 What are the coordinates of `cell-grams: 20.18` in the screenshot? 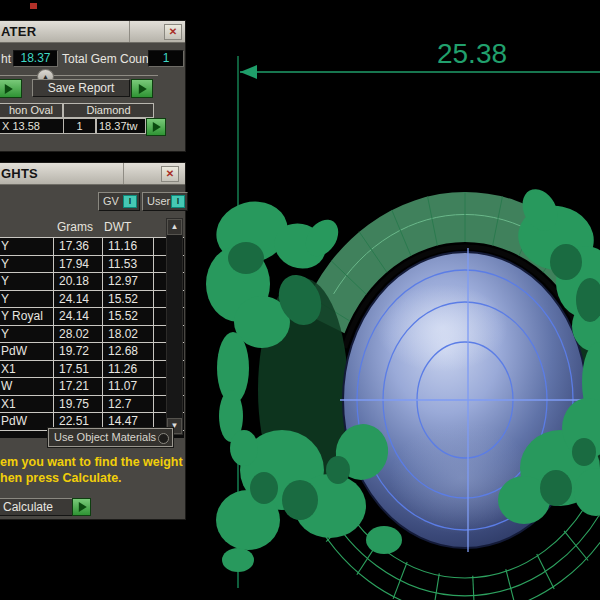 It's located at (78, 282).